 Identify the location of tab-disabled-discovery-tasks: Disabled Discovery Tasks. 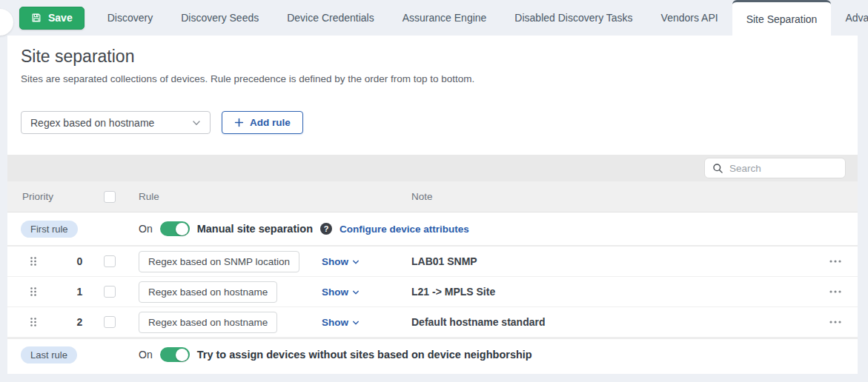
(574, 18).